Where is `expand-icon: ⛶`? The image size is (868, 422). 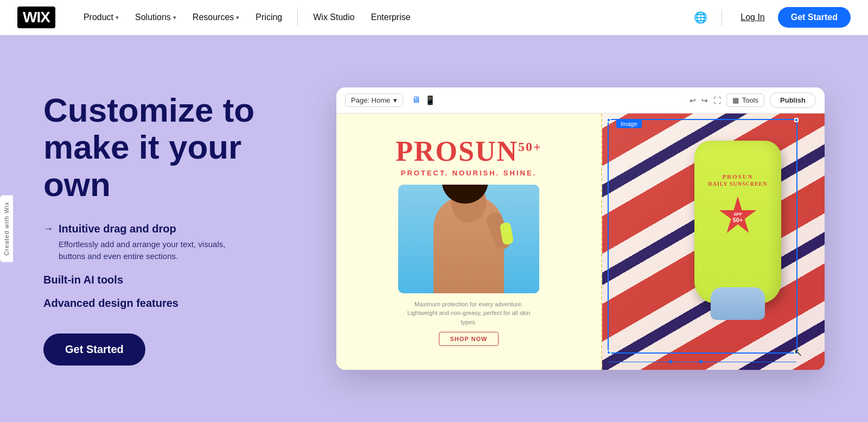 expand-icon: ⛶ is located at coordinates (717, 100).